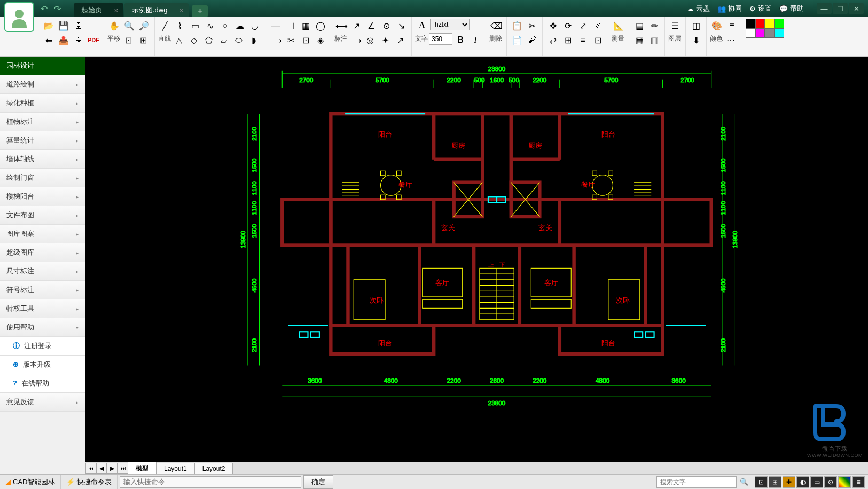  I want to click on spline-icon: ∿, so click(210, 26).